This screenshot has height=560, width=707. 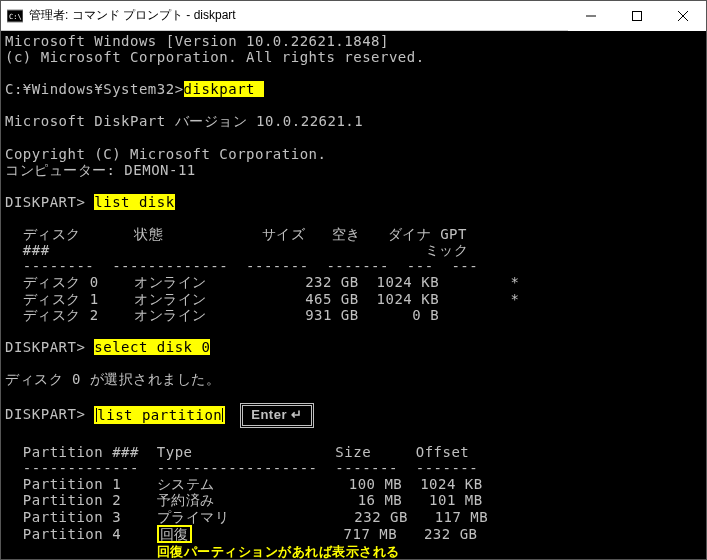 I want to click on cmd-list-disk: list disk, so click(x=134, y=202).